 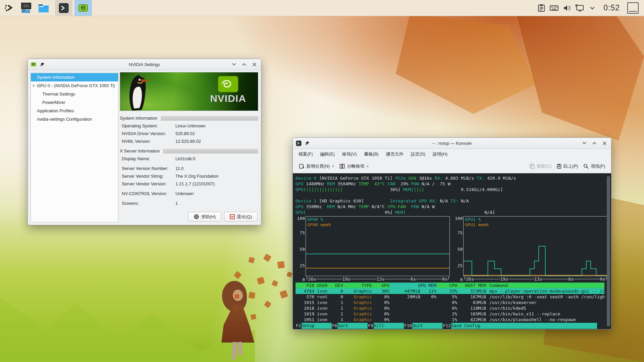 I want to click on header-cell: USER, so click(x=323, y=286).